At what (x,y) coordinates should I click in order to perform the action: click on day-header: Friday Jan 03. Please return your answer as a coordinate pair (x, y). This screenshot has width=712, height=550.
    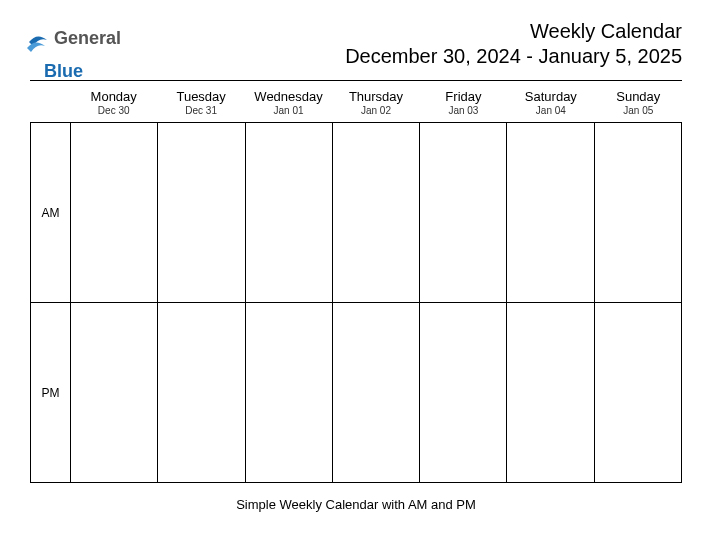
    Looking at the image, I should click on (464, 102).